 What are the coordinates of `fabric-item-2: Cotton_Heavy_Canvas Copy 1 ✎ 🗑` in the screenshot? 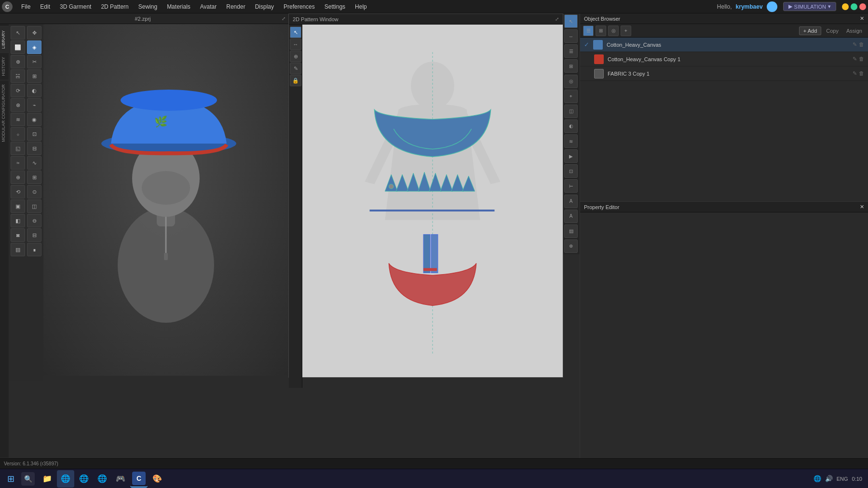 It's located at (724, 59).